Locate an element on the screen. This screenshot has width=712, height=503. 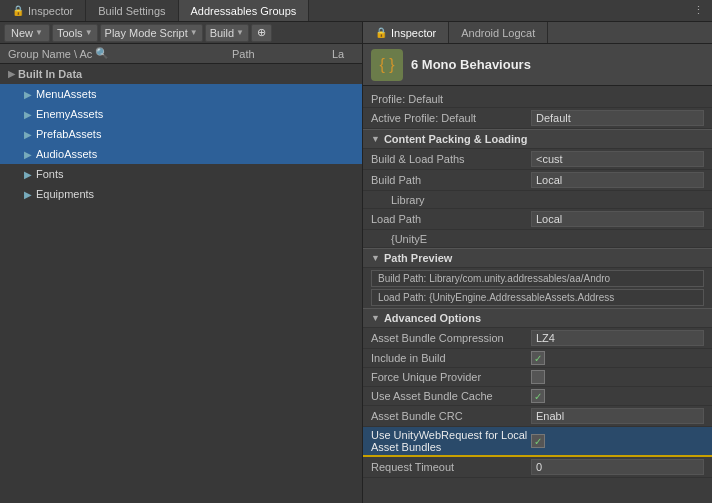
path-header: Path is located at coordinates (278, 54).